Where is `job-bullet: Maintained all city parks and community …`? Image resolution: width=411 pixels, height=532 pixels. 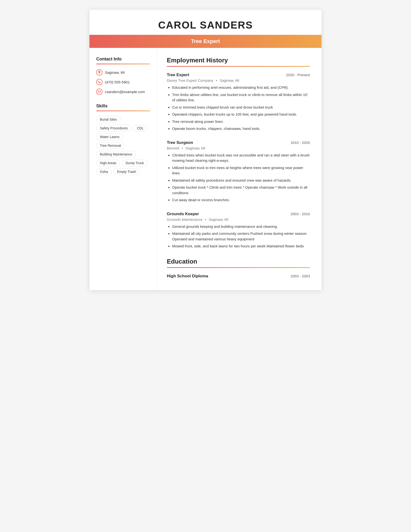
job-bullet: Maintained all city parks and community … is located at coordinates (241, 236).